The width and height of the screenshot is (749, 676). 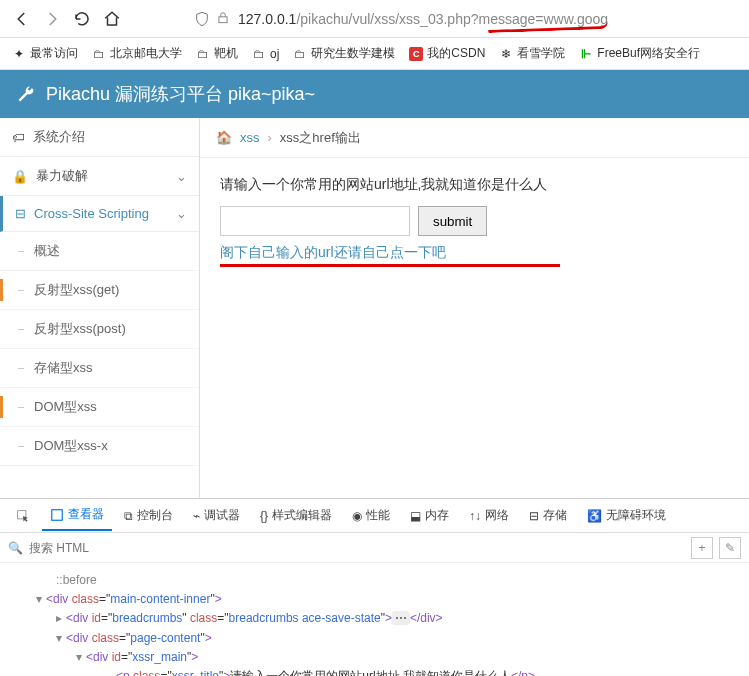 What do you see at coordinates (52, 19) in the screenshot?
I see `forward-button` at bounding box center [52, 19].